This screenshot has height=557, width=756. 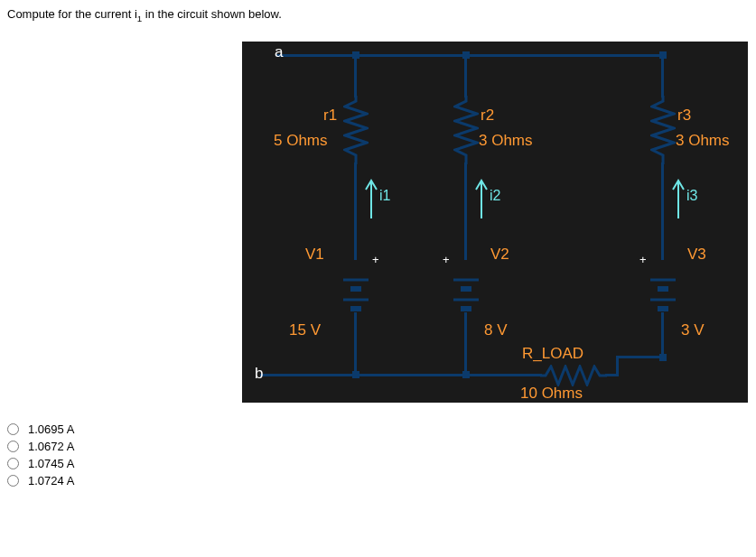 I want to click on rload-name: R_LOAD, so click(x=553, y=354).